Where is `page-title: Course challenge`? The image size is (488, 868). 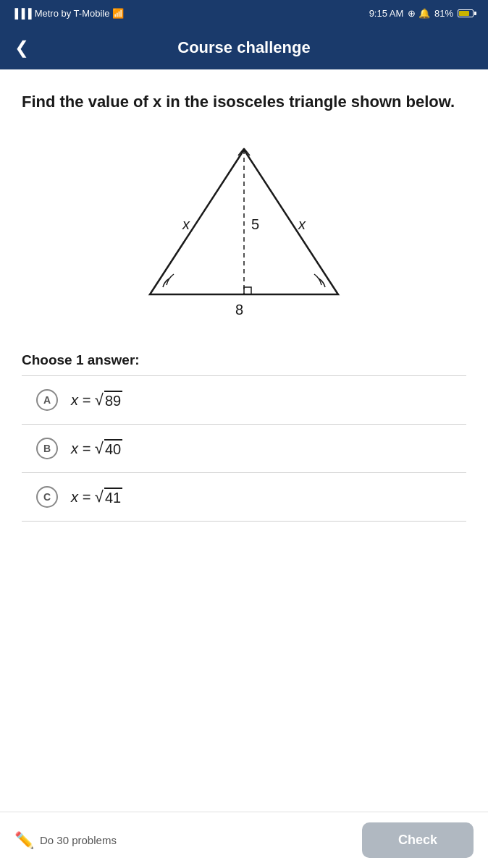 page-title: Course challenge is located at coordinates (243, 48).